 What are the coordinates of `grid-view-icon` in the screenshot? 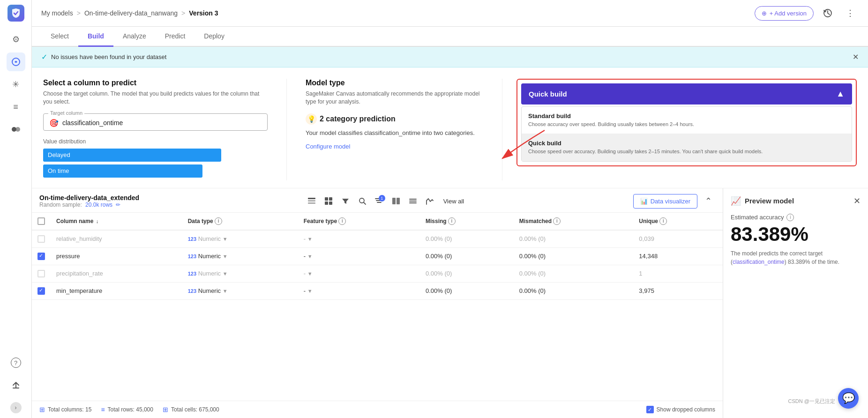 It's located at (329, 201).